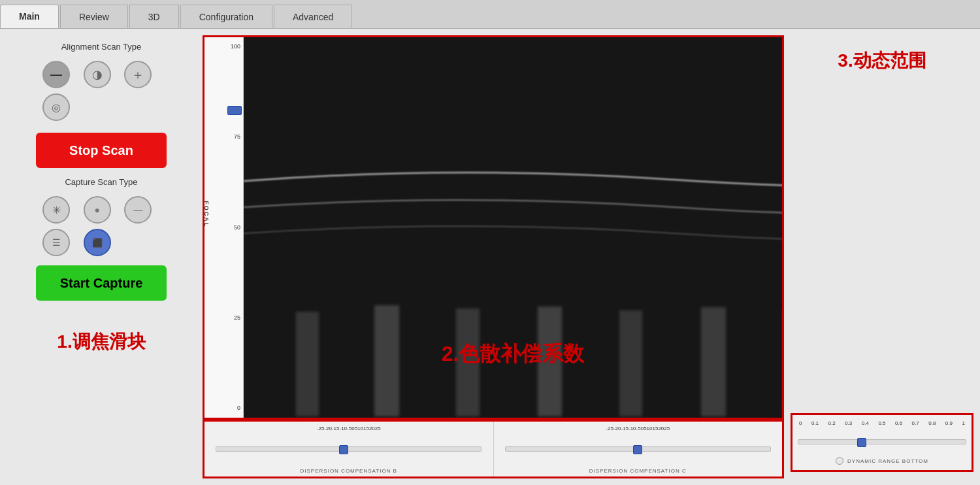 This screenshot has width=980, height=485. What do you see at coordinates (226, 17) in the screenshot?
I see `tab-configuration-label: Configuration` at bounding box center [226, 17].